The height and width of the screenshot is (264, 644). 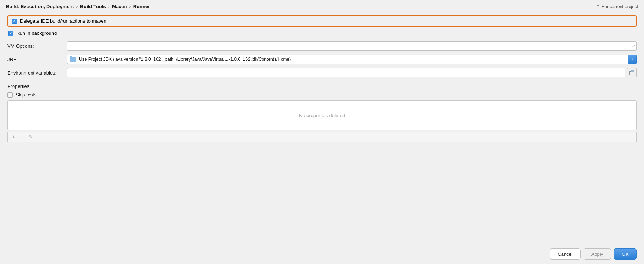 I want to click on jre-select: Use Project JDK (java version "1.8.0_162…, so click(x=347, y=59).